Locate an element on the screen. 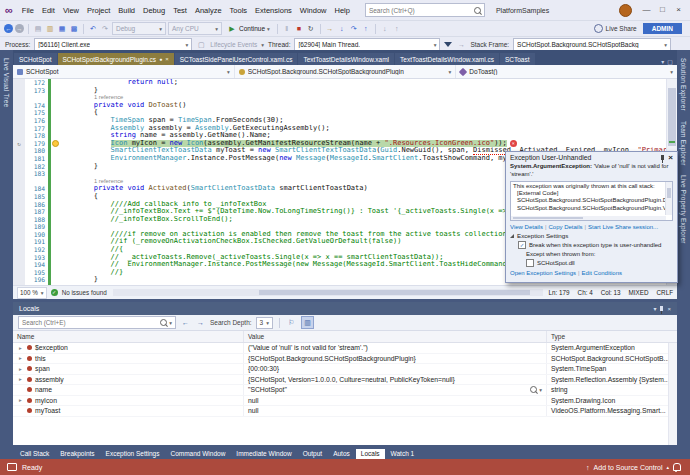 This screenshot has width=690, height=475. callstack-frame: SCHotSpot.Background.SCHotSpotBackground… is located at coordinates (588, 208).